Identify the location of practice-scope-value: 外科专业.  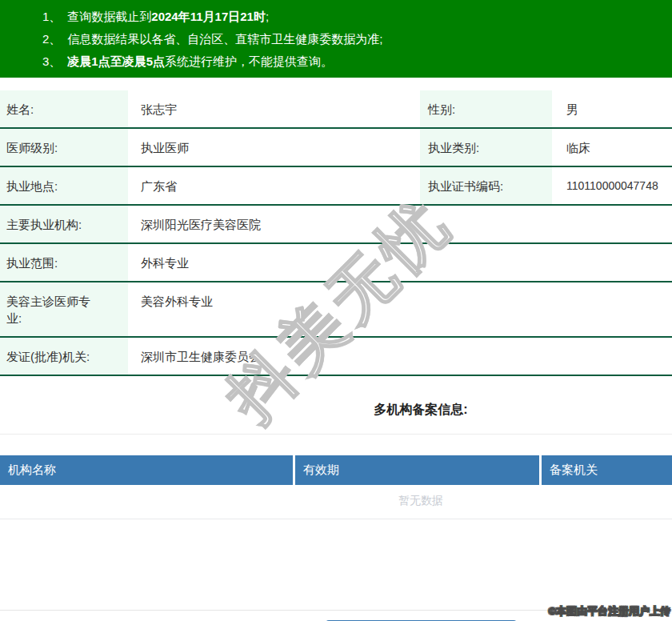
(400, 262).